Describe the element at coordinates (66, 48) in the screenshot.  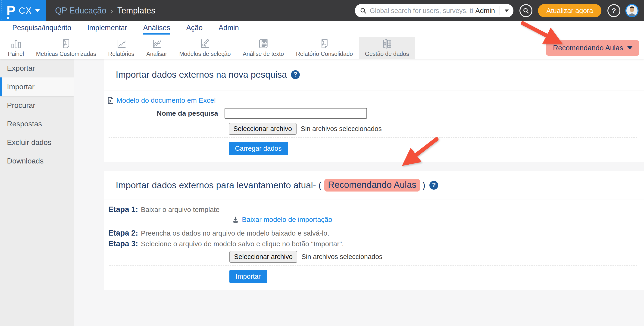
I see `toolbar-item-metricas-customizadas: Metricas Customizadas` at that location.